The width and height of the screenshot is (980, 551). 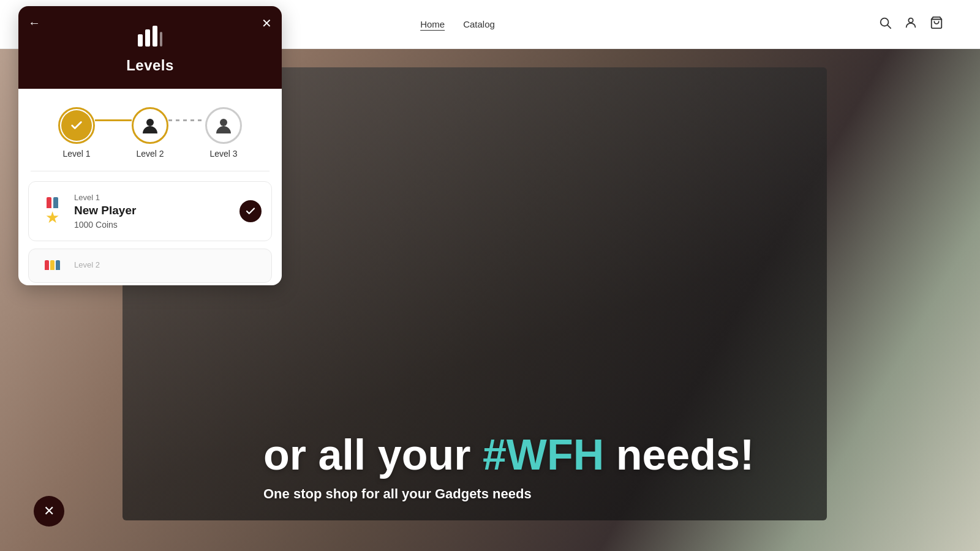 What do you see at coordinates (168, 264) in the screenshot?
I see `card-2-level: Level 2` at bounding box center [168, 264].